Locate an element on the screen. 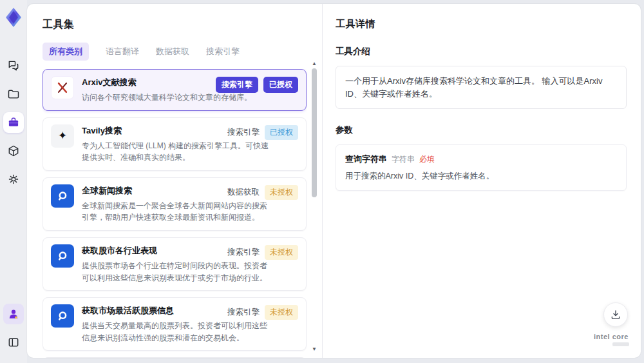 The width and height of the screenshot is (644, 363). tool-card-arxiv: Arxiv文献搜索 访问各个研究领域大量科学论文和文章的存储库。 搜索引擎 已授… is located at coordinates (175, 90).